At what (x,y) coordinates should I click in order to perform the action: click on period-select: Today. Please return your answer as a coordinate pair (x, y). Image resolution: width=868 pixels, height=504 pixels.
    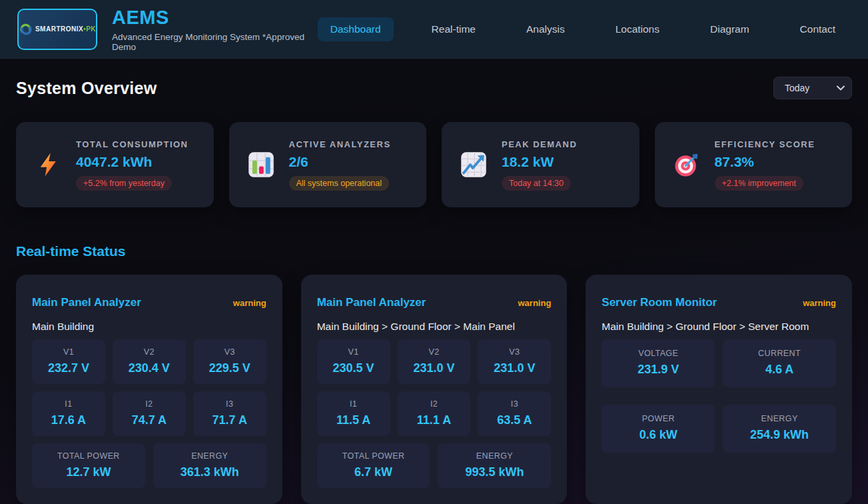
    Looking at the image, I should click on (813, 88).